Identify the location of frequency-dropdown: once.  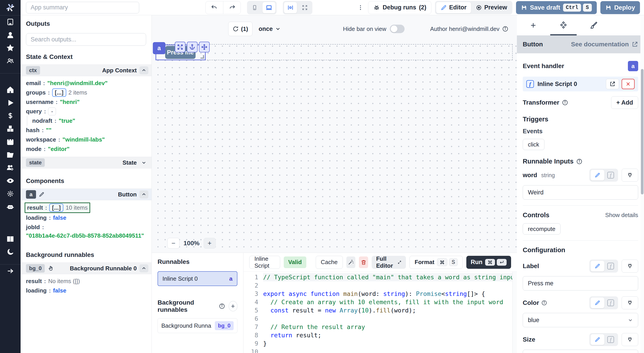
(270, 29).